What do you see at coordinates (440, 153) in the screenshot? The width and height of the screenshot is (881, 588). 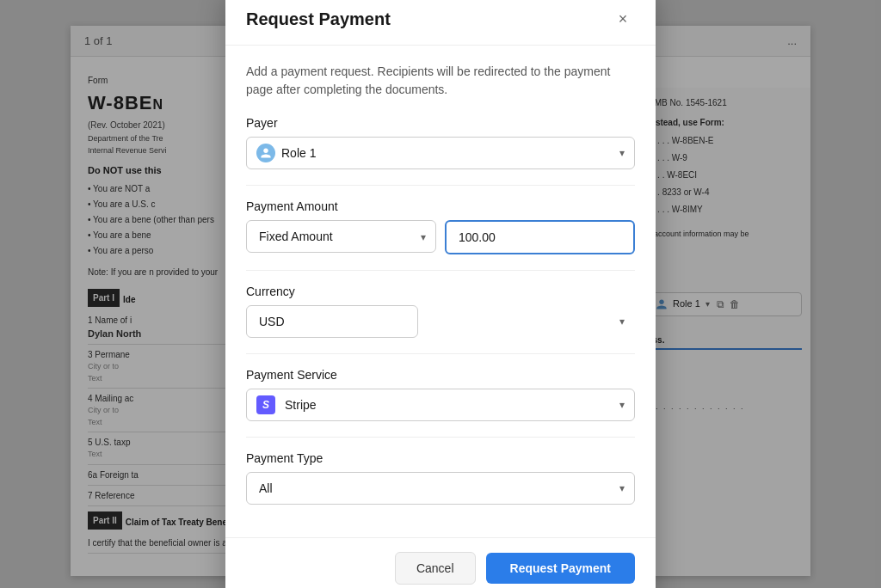 I see `payer-select-wrapper: Role 1 ▾` at bounding box center [440, 153].